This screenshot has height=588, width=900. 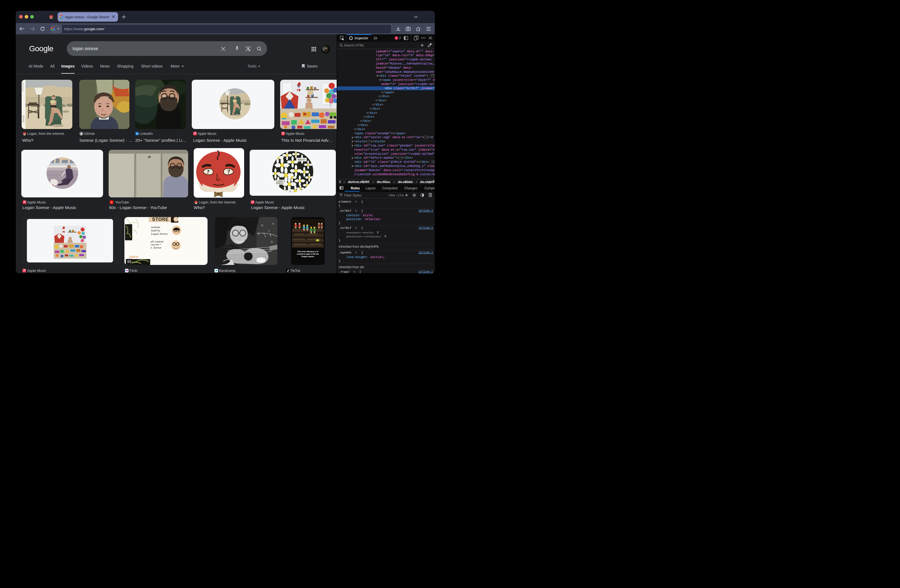 What do you see at coordinates (308, 254) in the screenshot?
I see `svg-text: excited to make it into the` at bounding box center [308, 254].